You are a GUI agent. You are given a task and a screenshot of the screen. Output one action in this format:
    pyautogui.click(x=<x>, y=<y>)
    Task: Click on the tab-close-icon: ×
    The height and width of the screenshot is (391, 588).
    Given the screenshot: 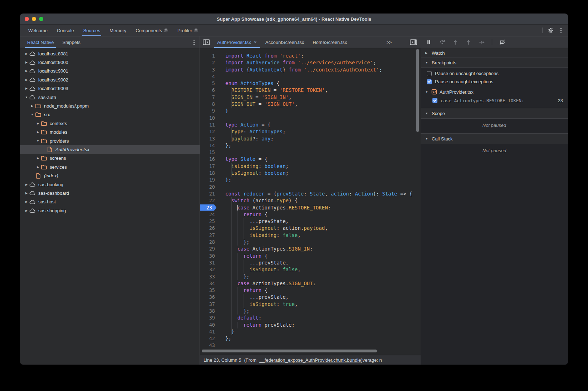 What is the action you would take?
    pyautogui.click(x=255, y=42)
    